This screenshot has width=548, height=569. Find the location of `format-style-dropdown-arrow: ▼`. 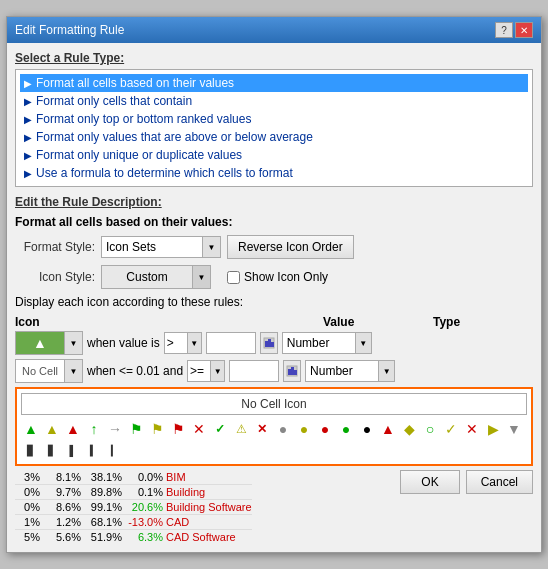

format-style-dropdown-arrow: ▼ is located at coordinates (211, 247).